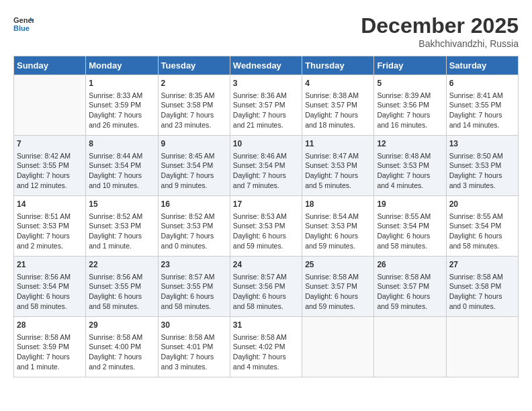 Image resolution: width=532 pixels, height=411 pixels. Describe the element at coordinates (122, 166) in the screenshot. I see `calendar-cell: 8Sunrise: 8:44 AMSunset: 3:54 PMDaylight…` at that location.